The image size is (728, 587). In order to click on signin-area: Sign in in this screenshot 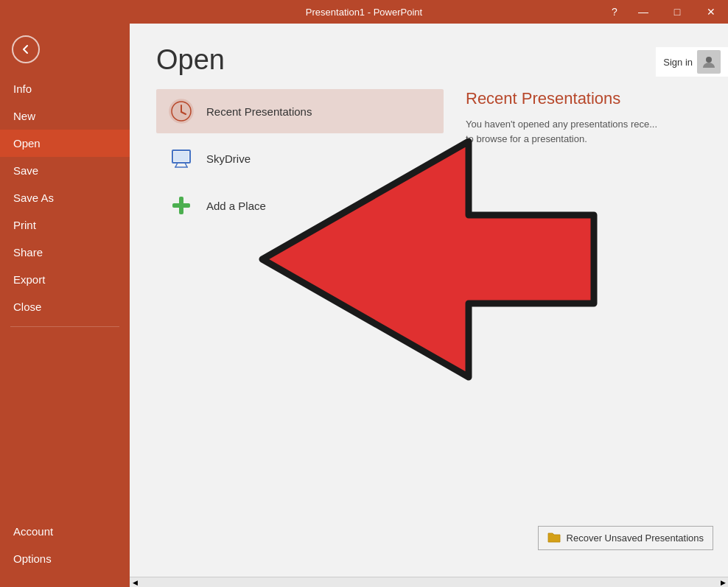, I will do `click(692, 62)`.